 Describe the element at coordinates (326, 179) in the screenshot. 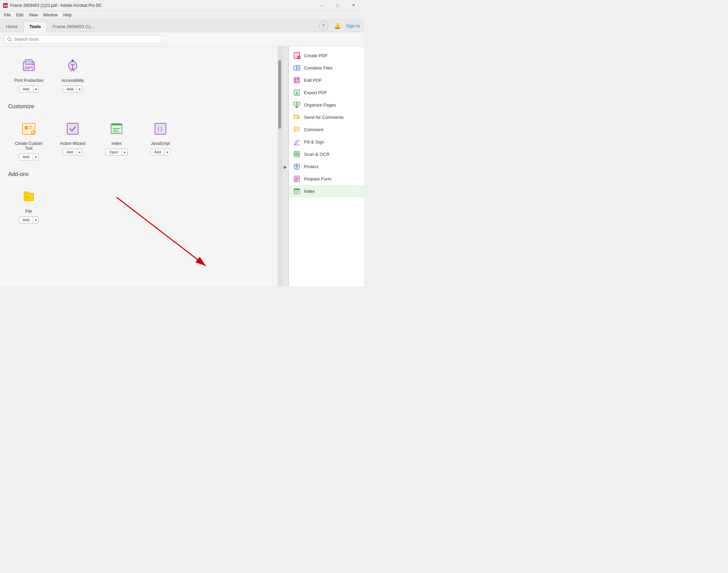

I see `panel-item-prepare-form: Prepare Form` at that location.